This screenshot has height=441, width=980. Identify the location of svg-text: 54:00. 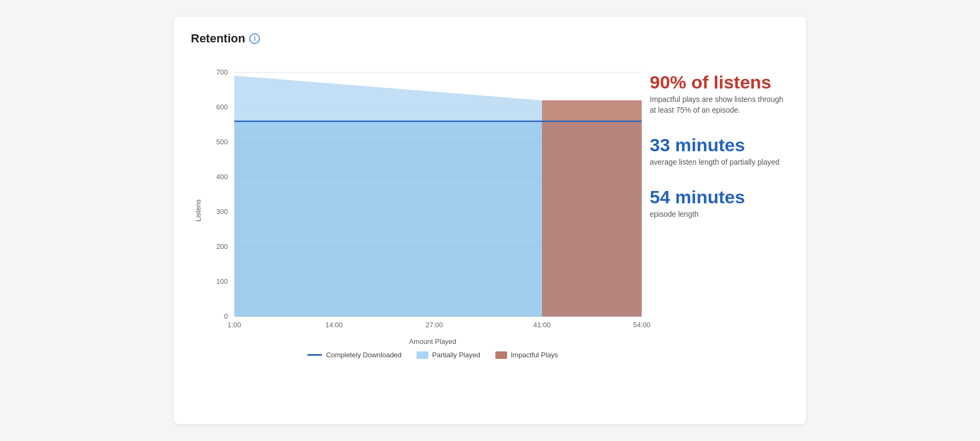
(642, 325).